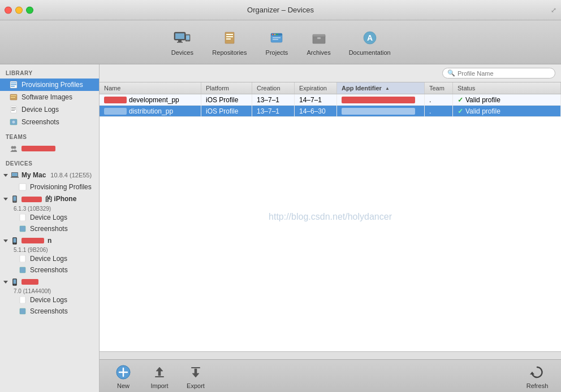  I want to click on status-label-1: Valid profile, so click(483, 100).